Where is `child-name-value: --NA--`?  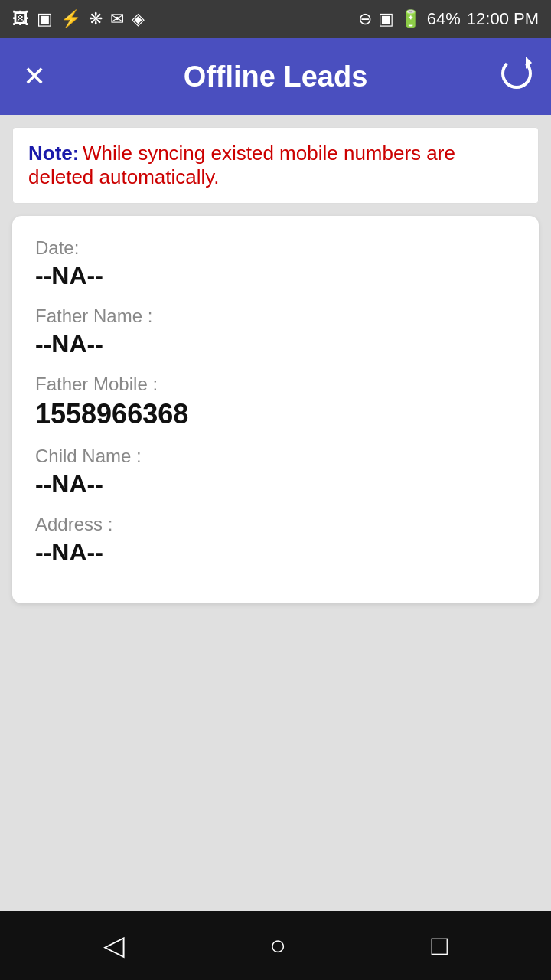 child-name-value: --NA-- is located at coordinates (276, 484).